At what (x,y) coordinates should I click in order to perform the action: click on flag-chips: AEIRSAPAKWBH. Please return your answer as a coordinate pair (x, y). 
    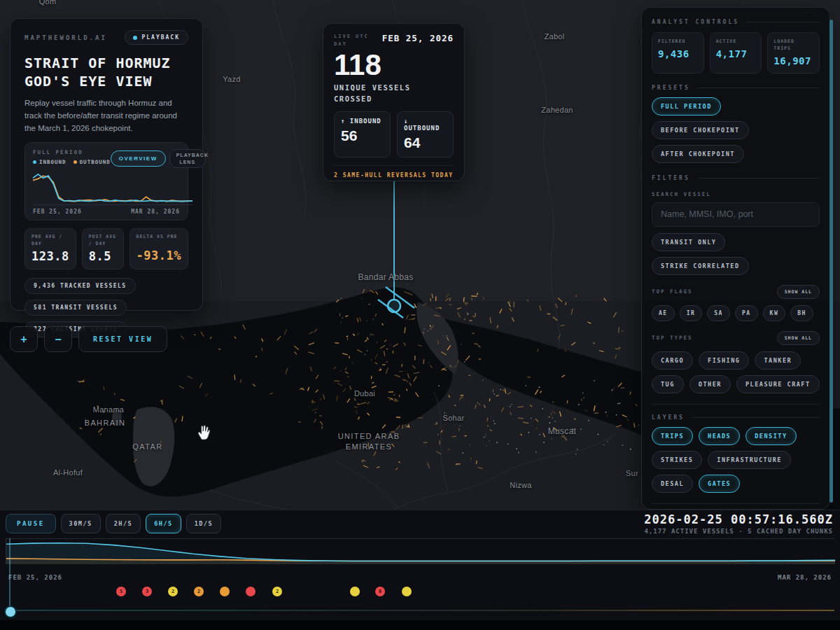
    Looking at the image, I should click on (736, 314).